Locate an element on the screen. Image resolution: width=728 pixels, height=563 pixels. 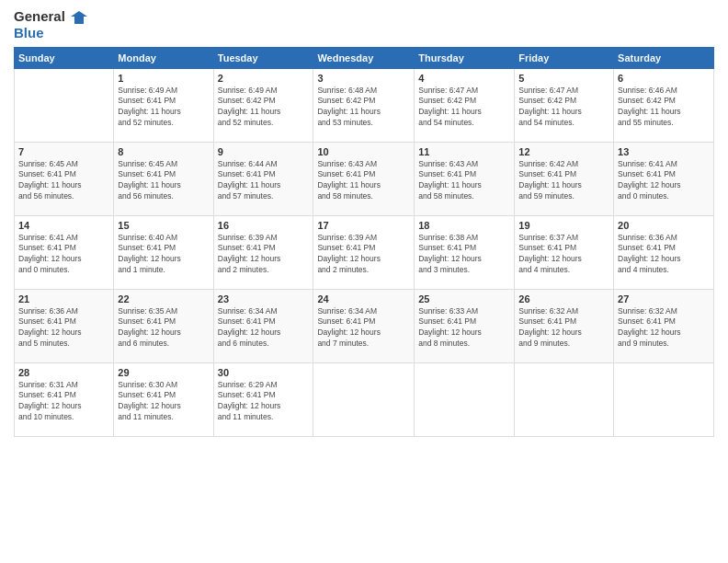
day-info: Sunrise: 6:46 AM Sunset: 6:42 PM Dayligh… is located at coordinates (664, 108).